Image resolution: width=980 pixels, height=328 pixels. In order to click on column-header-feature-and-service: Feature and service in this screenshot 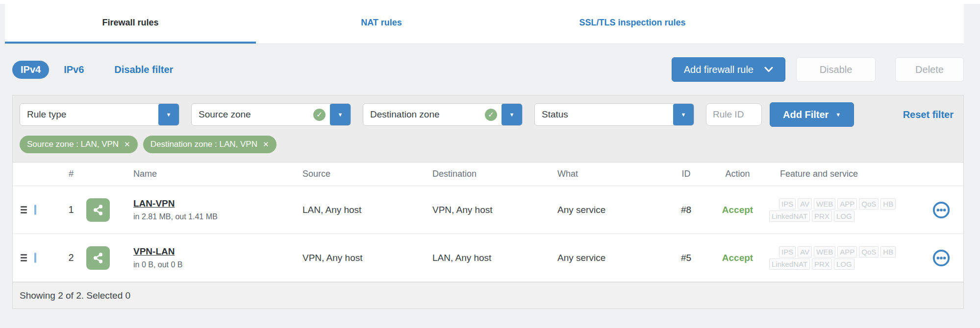, I will do `click(844, 174)`.